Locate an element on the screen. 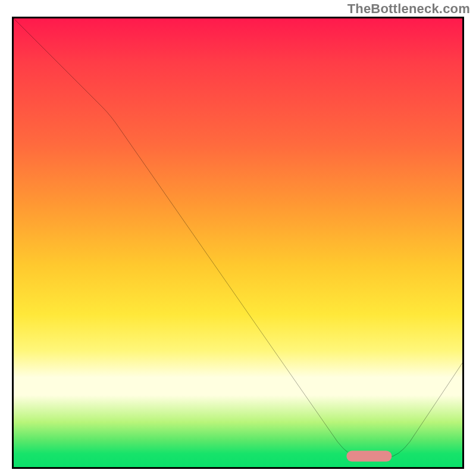  watermark-label: TheBottleneck.com is located at coordinates (409, 9).